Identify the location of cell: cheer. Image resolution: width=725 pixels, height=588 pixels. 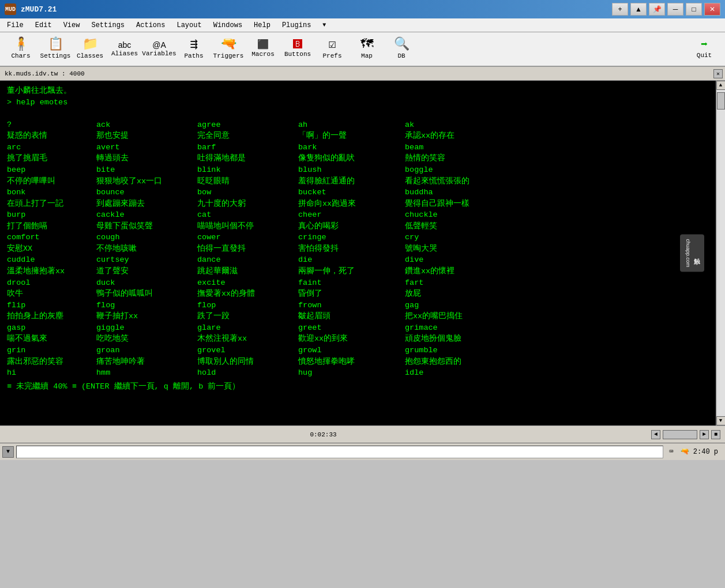
(352, 215).